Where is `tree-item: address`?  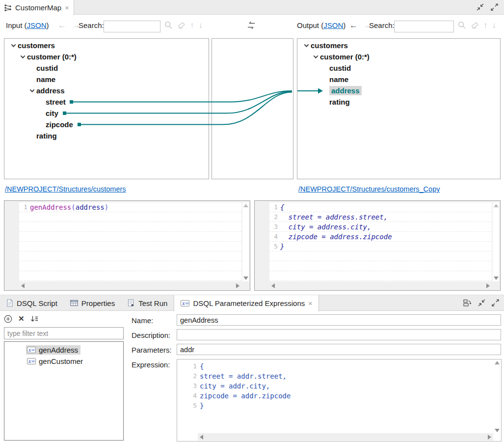
tree-item: address is located at coordinates (106, 90).